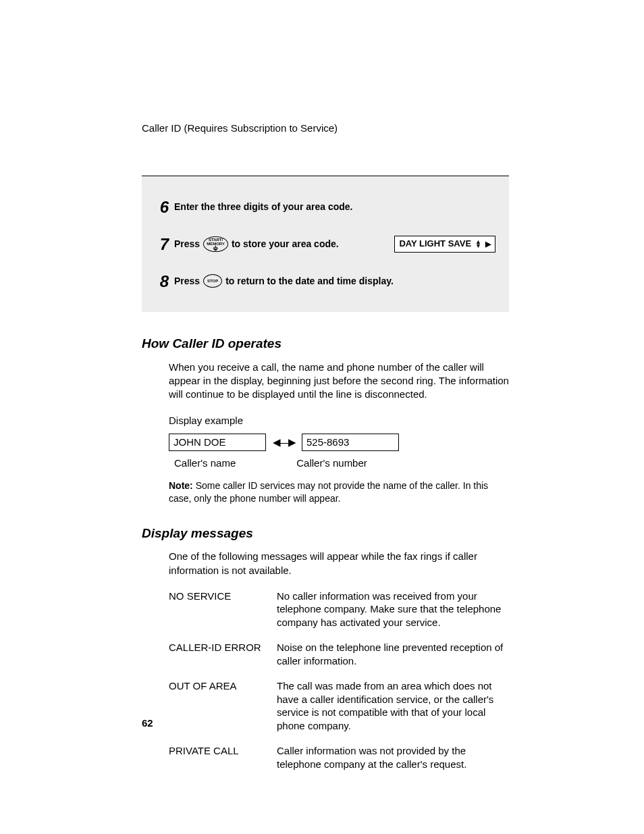 The height and width of the screenshot is (834, 644). Describe the element at coordinates (322, 281) in the screenshot. I see `step-8: 8 Press STOP to return to the date and t…` at that location.